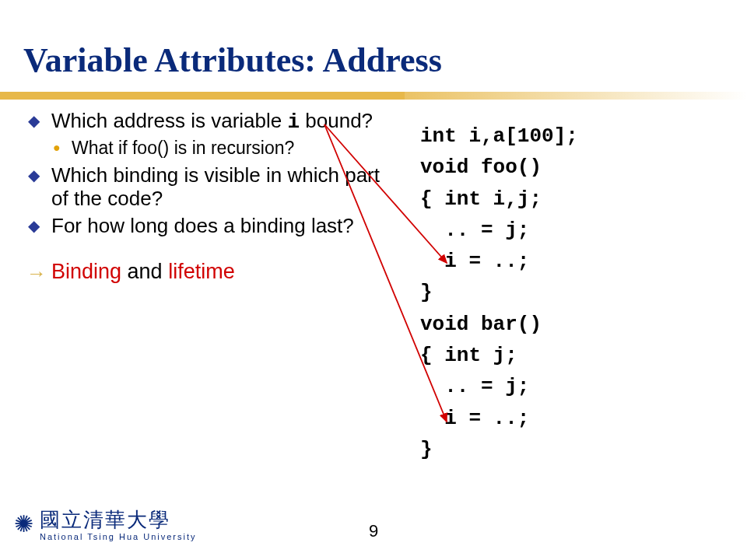  I want to click on slide-title: Variable Attributes: Address, so click(233, 61).